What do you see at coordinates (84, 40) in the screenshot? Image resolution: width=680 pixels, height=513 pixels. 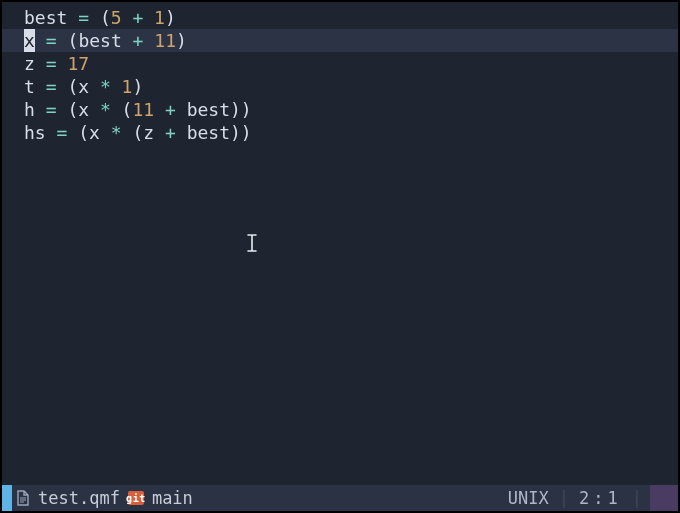 I see `code-token: b` at bounding box center [84, 40].